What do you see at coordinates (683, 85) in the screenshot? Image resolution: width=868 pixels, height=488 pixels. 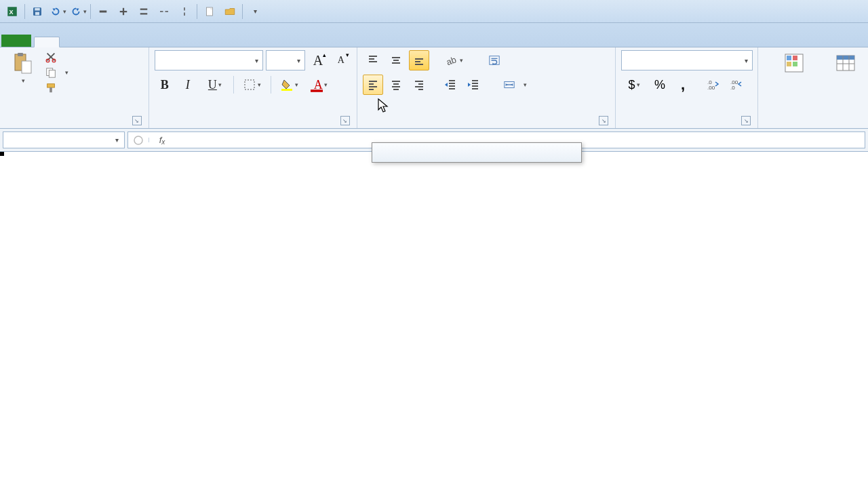 I see `comma-format-button: ,` at bounding box center [683, 85].